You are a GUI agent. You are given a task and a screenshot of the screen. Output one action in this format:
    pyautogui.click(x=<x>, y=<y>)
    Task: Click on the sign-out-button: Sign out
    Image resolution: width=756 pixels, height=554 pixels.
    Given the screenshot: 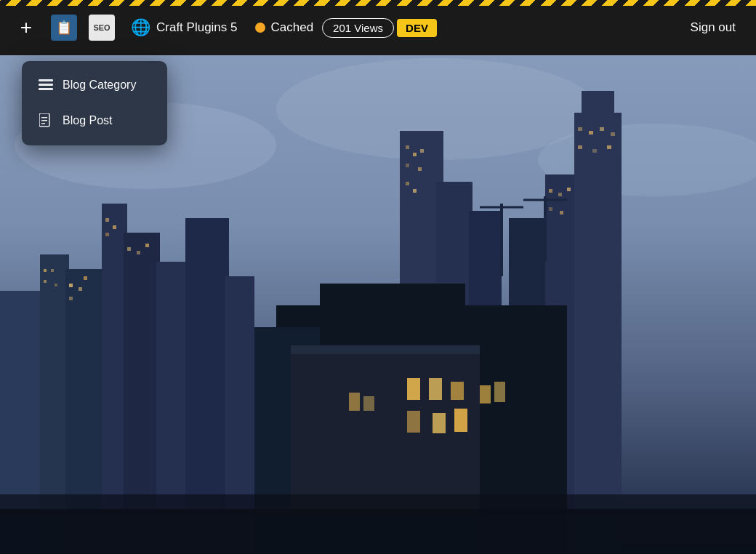 What is the action you would take?
    pyautogui.click(x=713, y=28)
    